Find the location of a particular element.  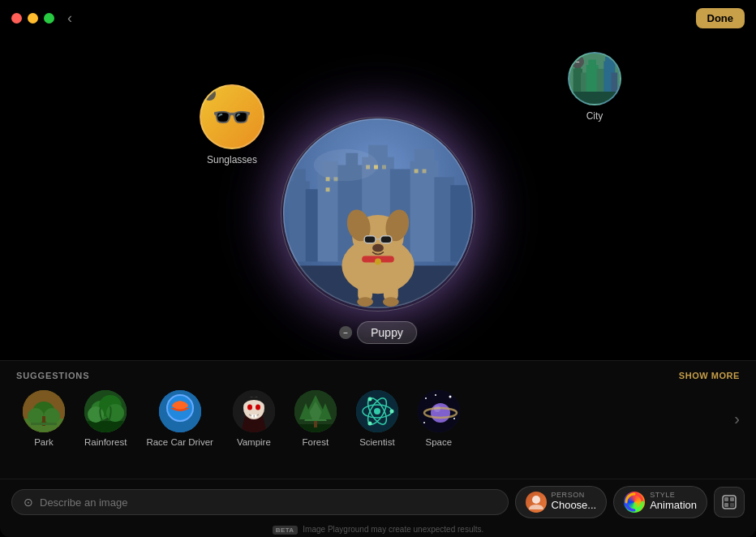

race-car-driver-icon is located at coordinates (180, 411).